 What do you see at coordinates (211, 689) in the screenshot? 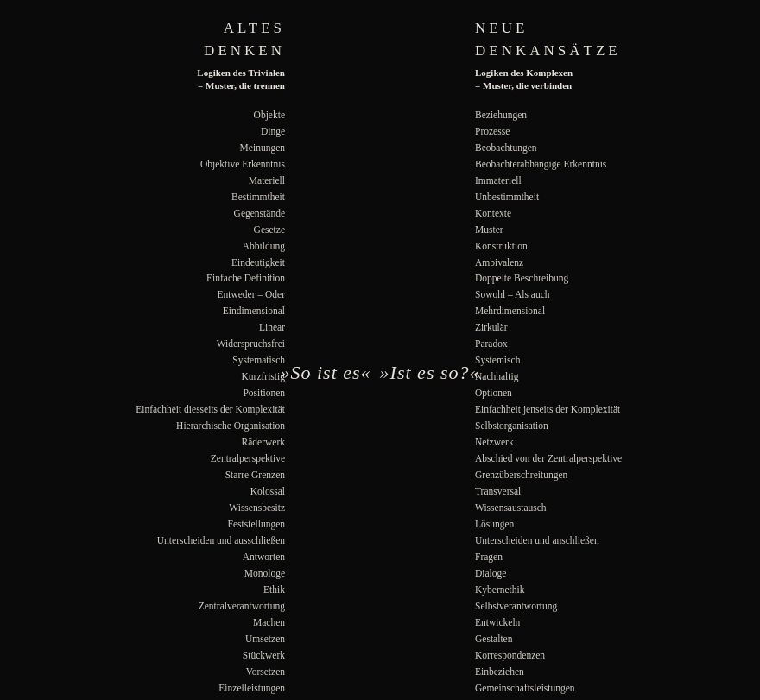
I see `list-item: Einzelleistungen` at bounding box center [211, 689].